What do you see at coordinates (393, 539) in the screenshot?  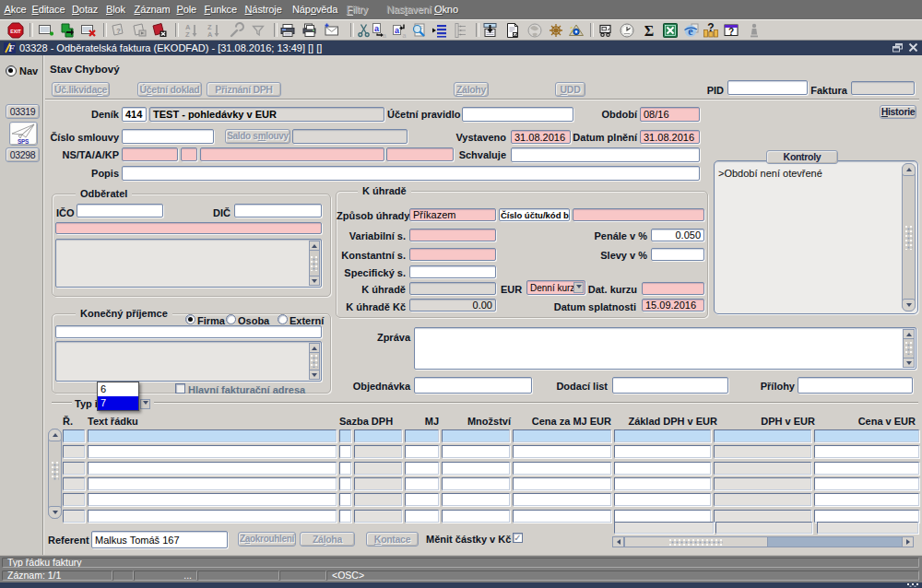 I see `kontace-button: Kontace` at bounding box center [393, 539].